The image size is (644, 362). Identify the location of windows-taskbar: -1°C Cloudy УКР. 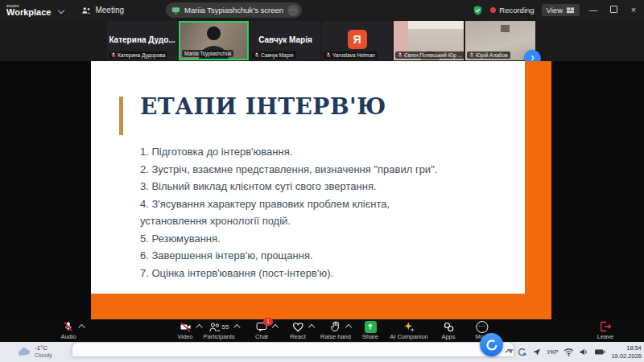
(322, 352).